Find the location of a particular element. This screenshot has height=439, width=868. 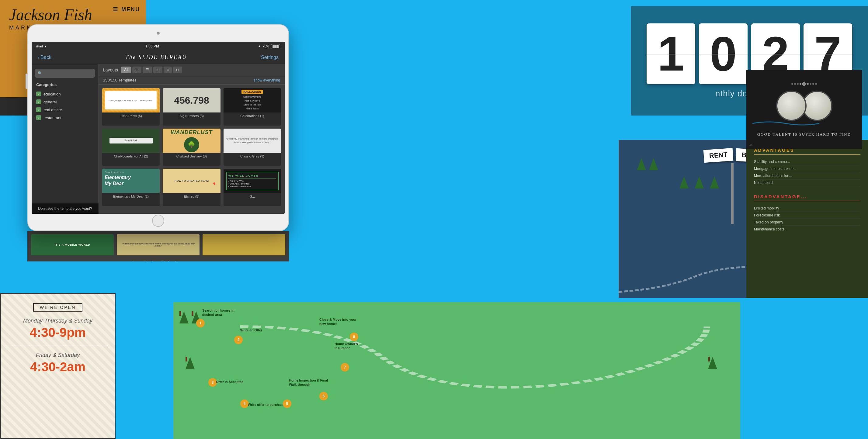

category-education: ✓ education is located at coordinates (65, 94).